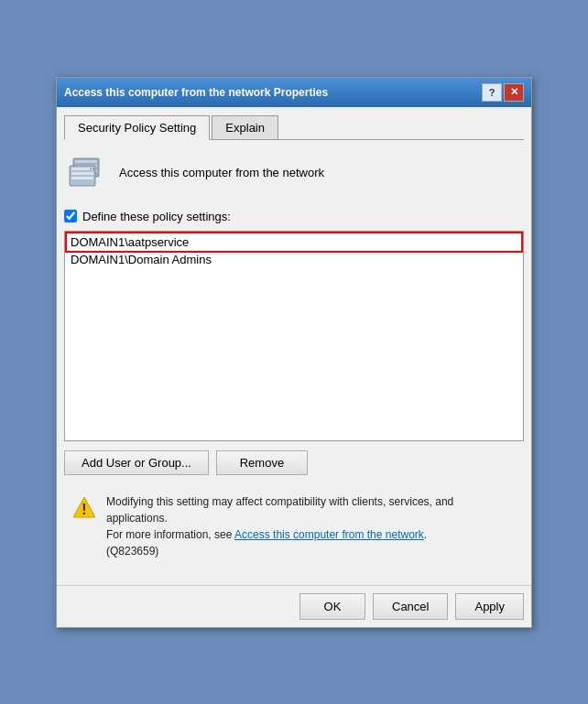 This screenshot has height=704, width=588. Describe the element at coordinates (132, 551) in the screenshot. I see `warning-text4: (Q823659)` at that location.